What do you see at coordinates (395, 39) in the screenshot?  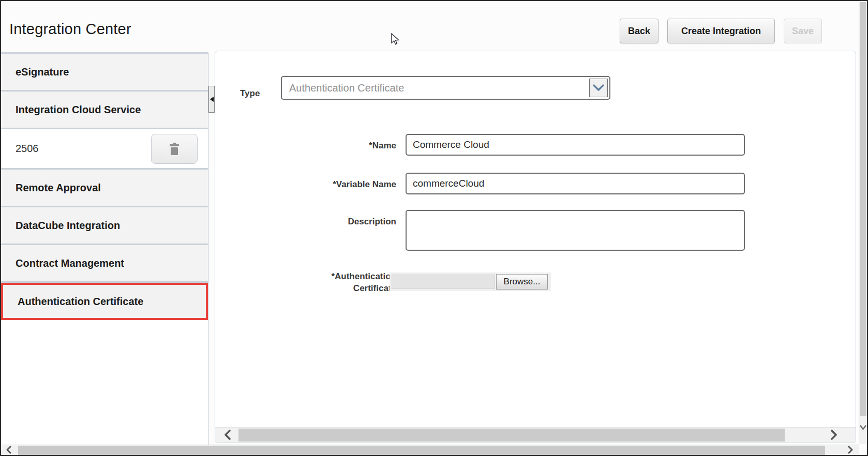 I see `mouse-cursor-icon` at bounding box center [395, 39].